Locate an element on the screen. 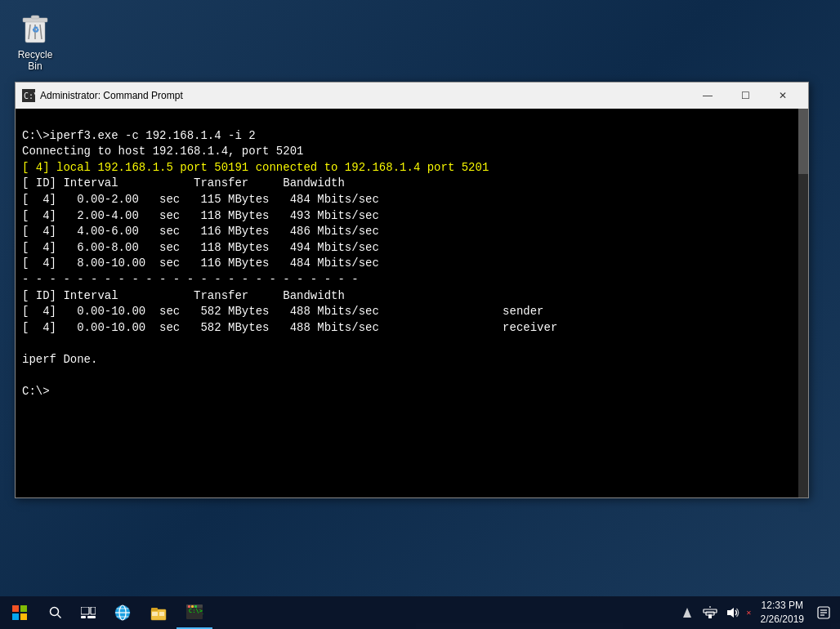 This screenshot has width=840, height=629. close-button: ✕ is located at coordinates (783, 96).